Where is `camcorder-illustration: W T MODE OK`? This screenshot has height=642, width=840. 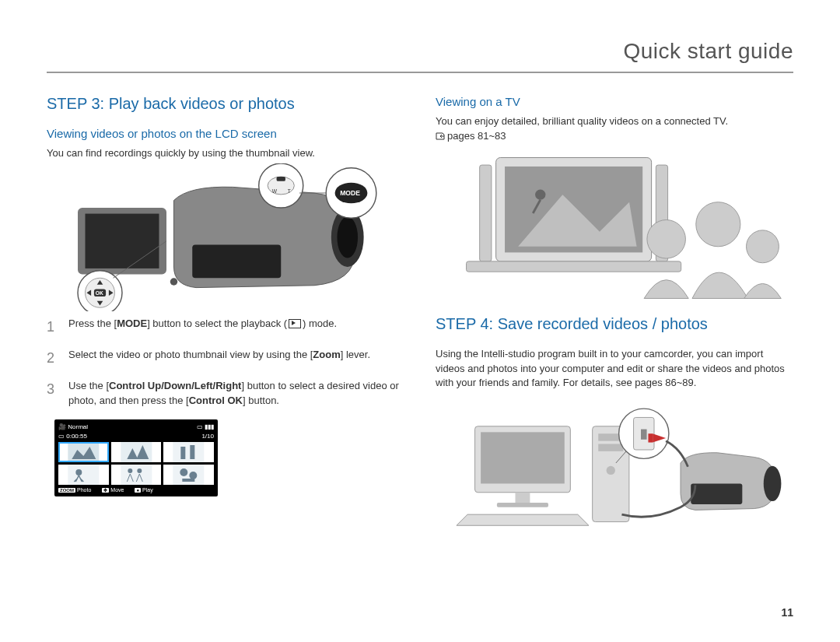
camcorder-illustration: W T MODE OK is located at coordinates (226, 237).